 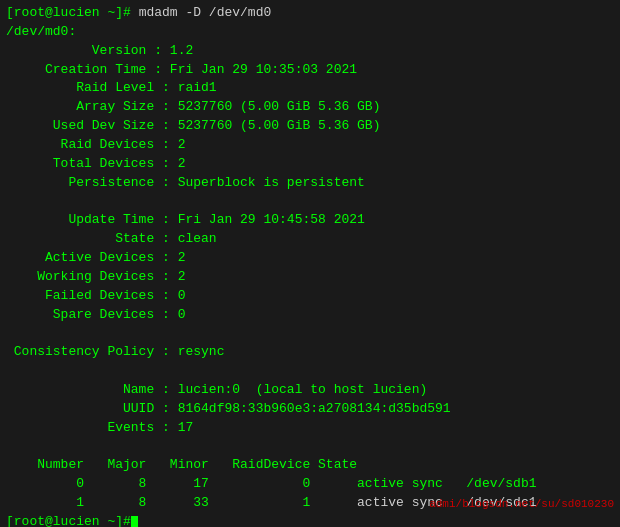 What do you see at coordinates (310, 202) in the screenshot?
I see `blank1` at bounding box center [310, 202].